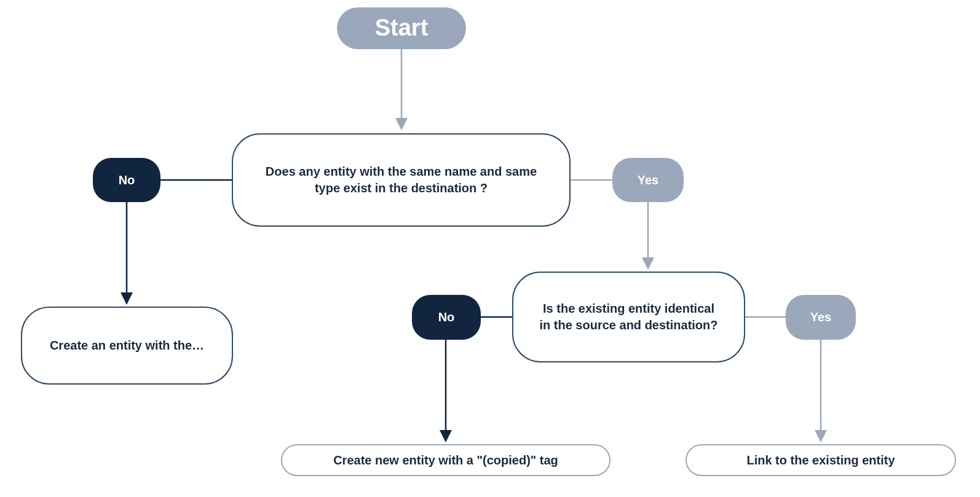 This screenshot has height=497, width=980. Describe the element at coordinates (446, 317) in the screenshot. I see `branch-no-2: No` at that location.